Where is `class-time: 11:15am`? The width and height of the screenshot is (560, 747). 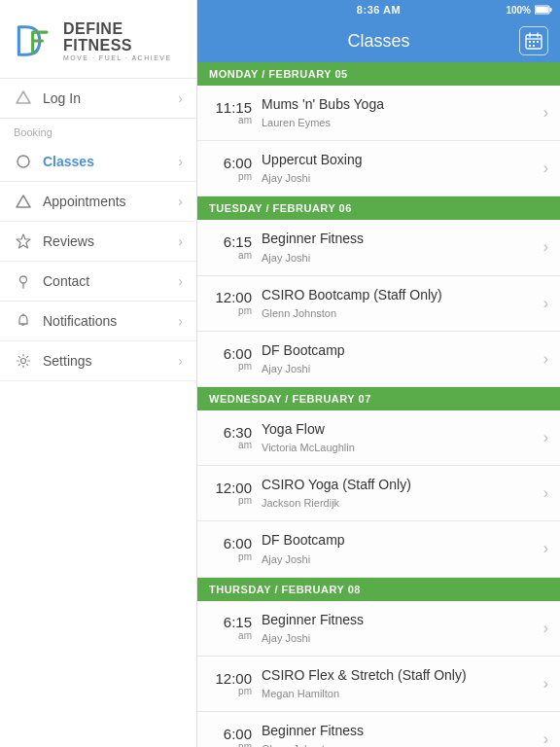
class-time: 11:15am is located at coordinates (230, 113).